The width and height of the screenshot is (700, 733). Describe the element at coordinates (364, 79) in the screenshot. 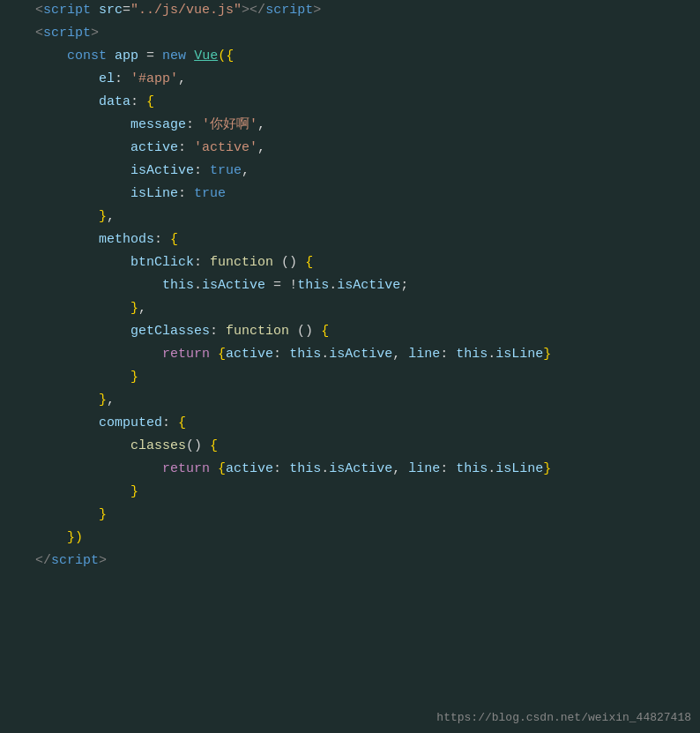

I see `line-content: el: '#app',` at that location.